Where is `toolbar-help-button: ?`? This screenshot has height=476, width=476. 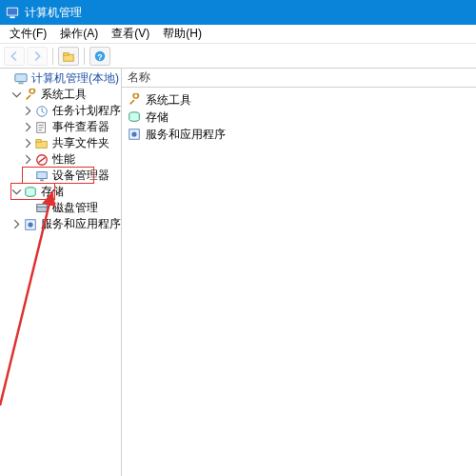
toolbar-help-button: ? is located at coordinates (100, 56).